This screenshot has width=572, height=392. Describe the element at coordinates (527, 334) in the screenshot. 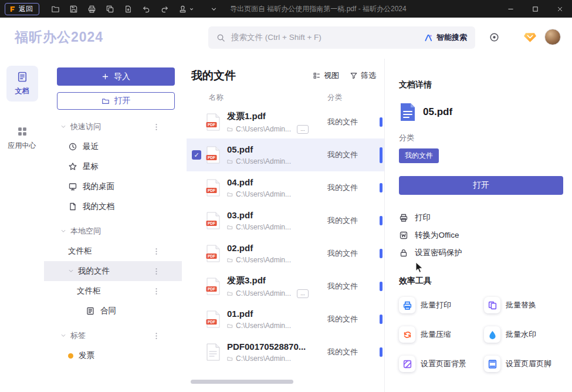

I see `tool-batch-watermark: 批量水印` at that location.